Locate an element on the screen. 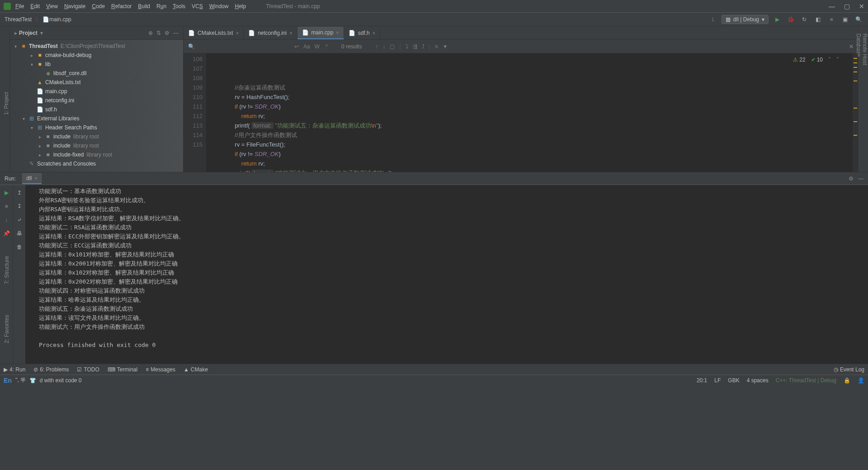 The height and width of the screenshot is (470, 868). filter-settings-icon: ≡ is located at coordinates (437, 47).